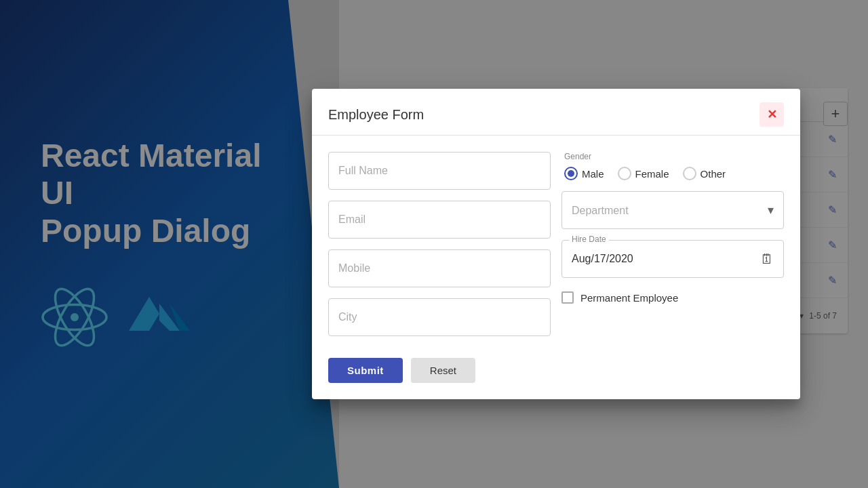 This screenshot has height=488, width=868. I want to click on close-icon: ✕, so click(772, 115).